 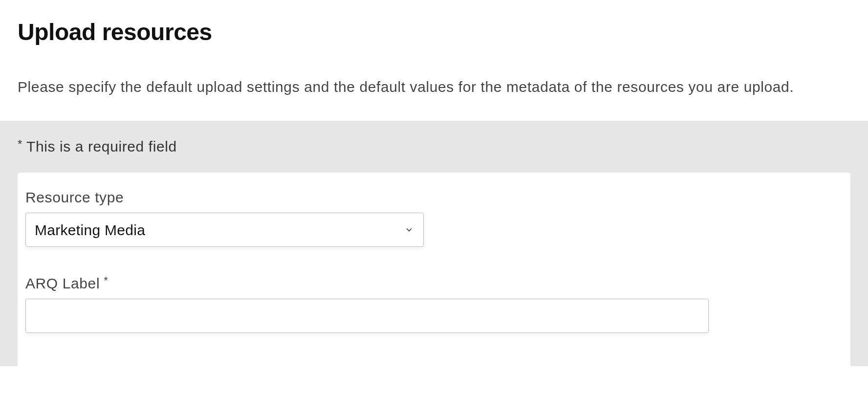 What do you see at coordinates (367, 316) in the screenshot?
I see `arq-label-input` at bounding box center [367, 316].